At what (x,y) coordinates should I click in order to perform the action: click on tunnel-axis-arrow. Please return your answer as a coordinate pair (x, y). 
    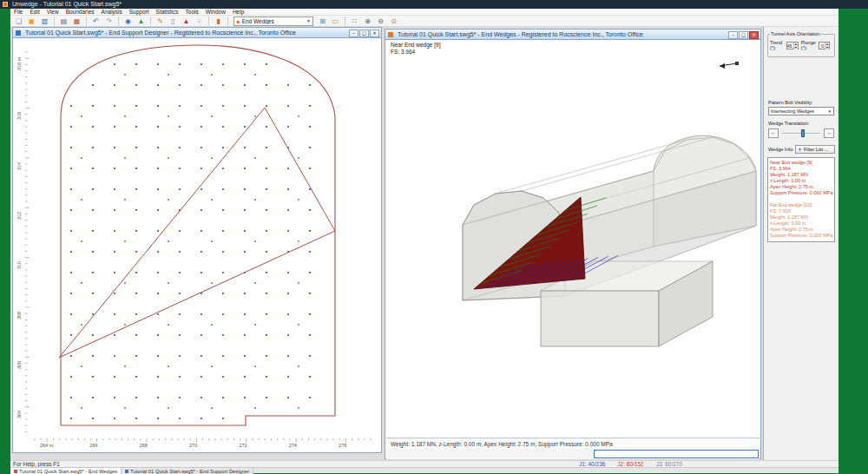
    Looking at the image, I should click on (729, 65).